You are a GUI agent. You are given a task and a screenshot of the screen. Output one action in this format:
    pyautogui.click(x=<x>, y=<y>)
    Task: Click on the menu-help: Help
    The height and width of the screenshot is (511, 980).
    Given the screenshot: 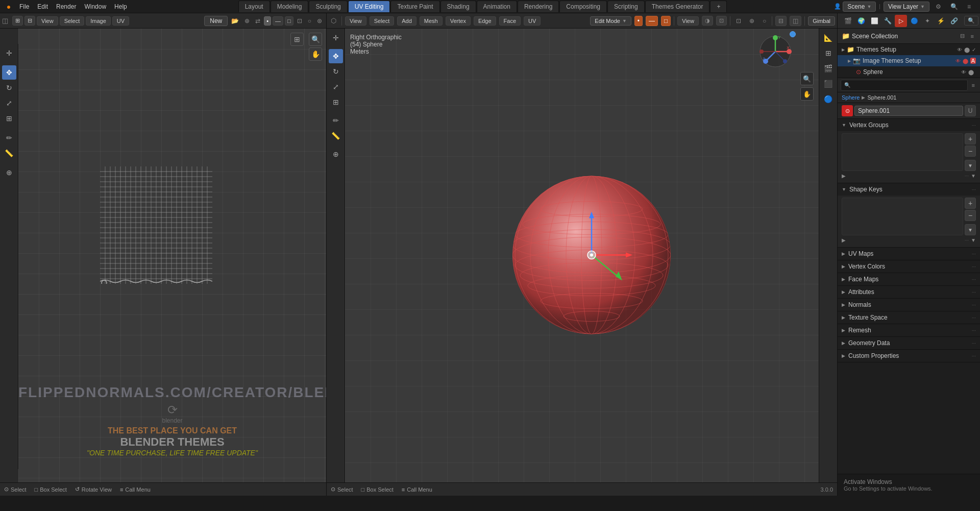 What is the action you would take?
    pyautogui.click(x=120, y=7)
    